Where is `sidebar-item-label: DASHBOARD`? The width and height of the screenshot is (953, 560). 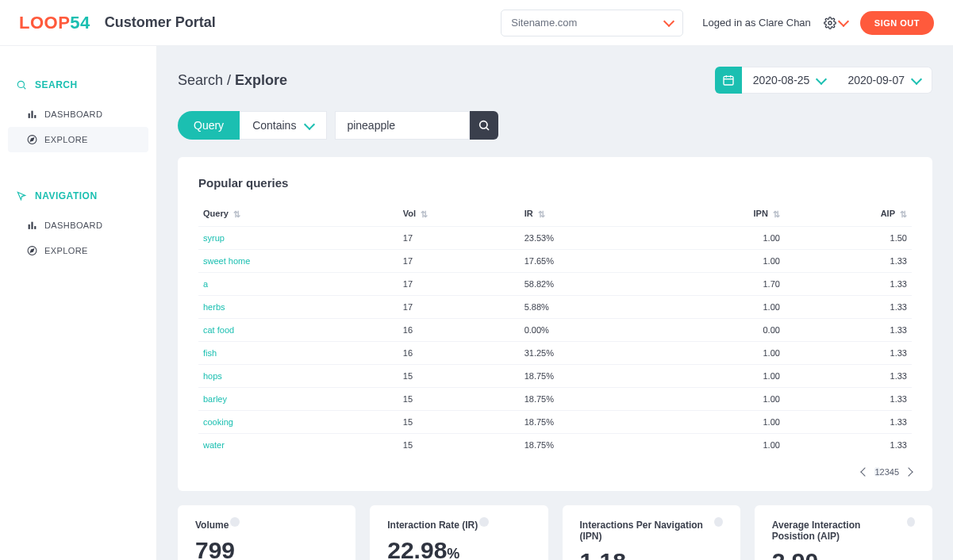
sidebar-item-label: DASHBOARD is located at coordinates (73, 225).